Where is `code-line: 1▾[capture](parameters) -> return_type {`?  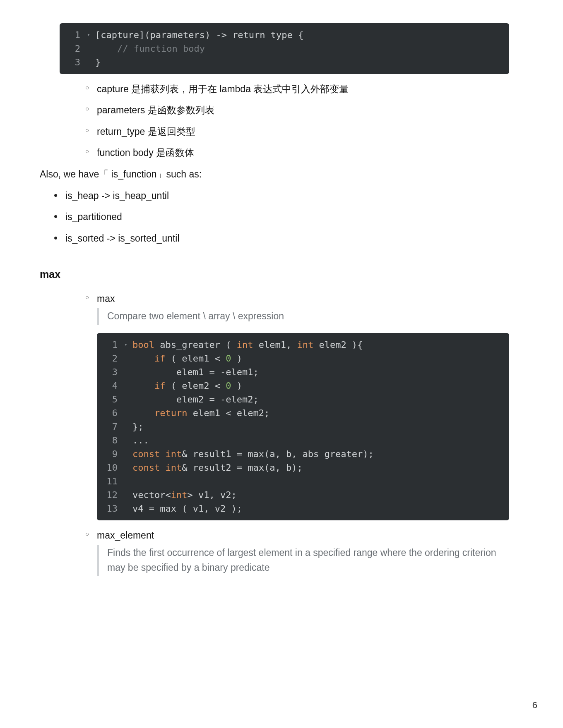 code-line: 1▾[capture](parameters) -> return_type { is located at coordinates (284, 35).